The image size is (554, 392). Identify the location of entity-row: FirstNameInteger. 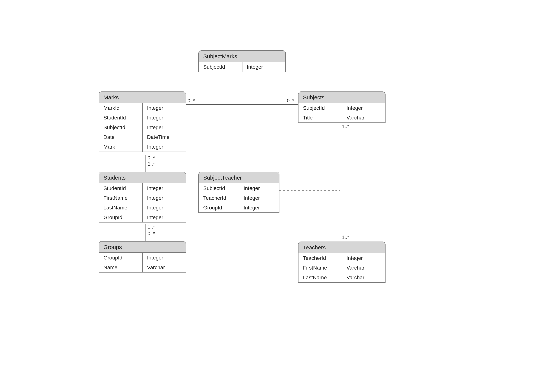
(142, 198).